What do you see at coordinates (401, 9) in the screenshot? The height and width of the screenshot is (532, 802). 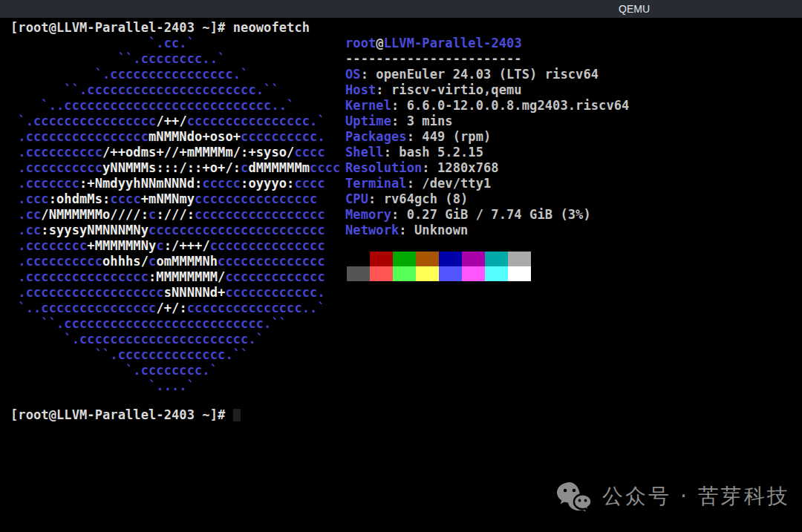 I see `qemu-titlebar: QEMU` at bounding box center [401, 9].